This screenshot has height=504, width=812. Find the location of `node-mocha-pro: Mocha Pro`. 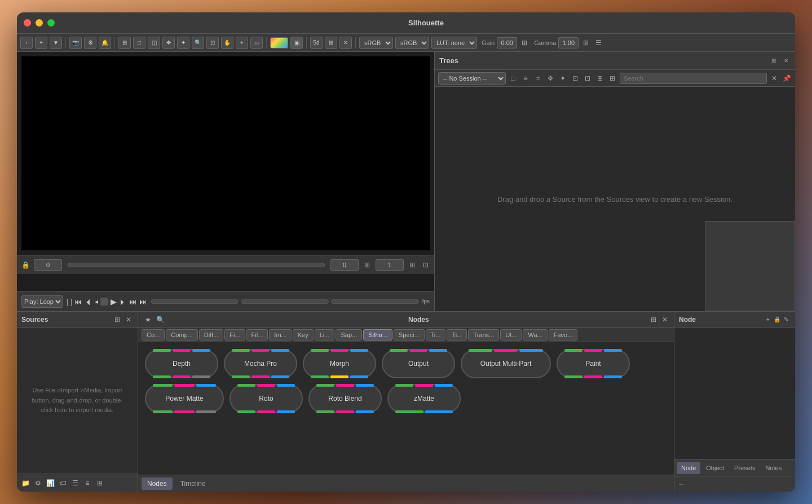

node-mocha-pro: Mocha Pro is located at coordinates (261, 364).